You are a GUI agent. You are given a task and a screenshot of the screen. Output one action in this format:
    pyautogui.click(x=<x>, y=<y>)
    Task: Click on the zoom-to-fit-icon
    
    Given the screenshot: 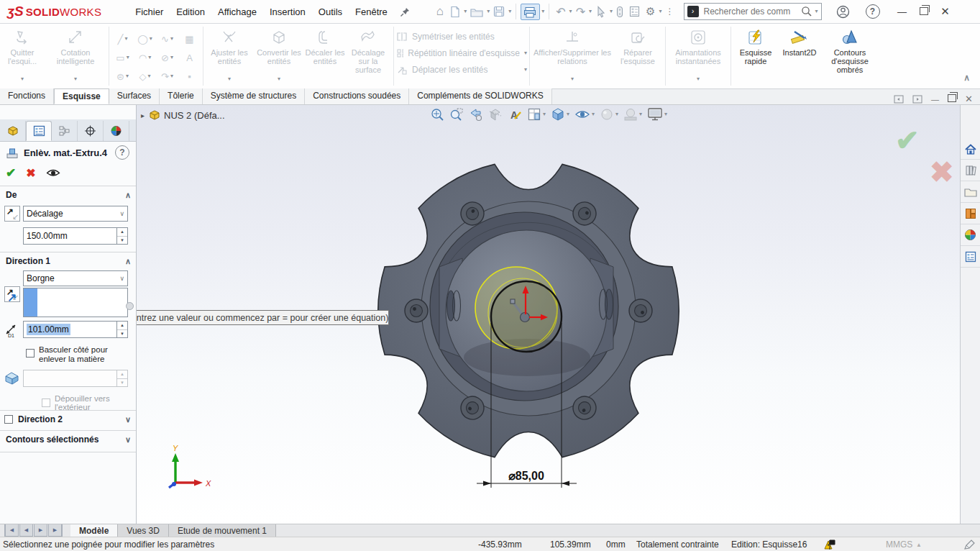 What is the action you would take?
    pyautogui.click(x=437, y=114)
    